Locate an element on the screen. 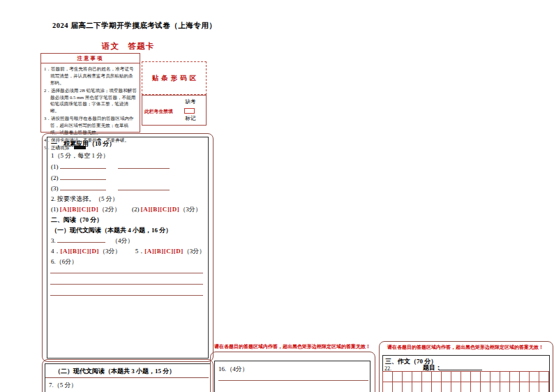  q2-2-choices: [A][B][C][D] is located at coordinates (160, 209).